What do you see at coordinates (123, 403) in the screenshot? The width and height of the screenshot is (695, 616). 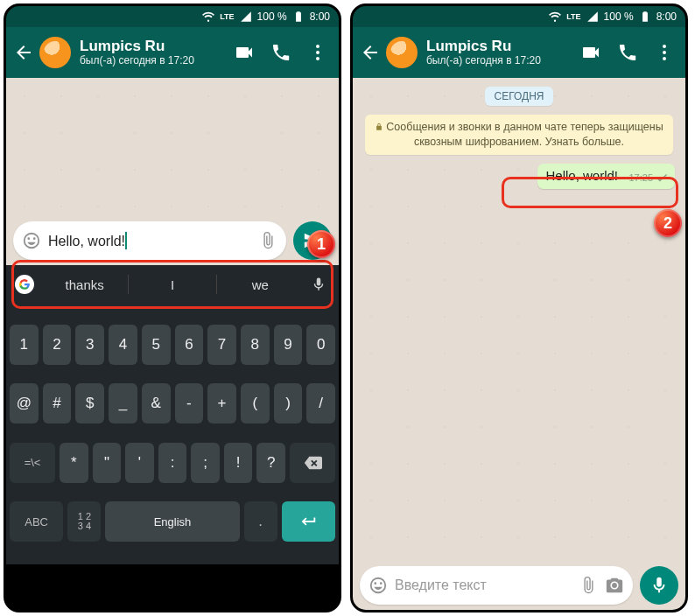 I see `key-underscore: _` at bounding box center [123, 403].